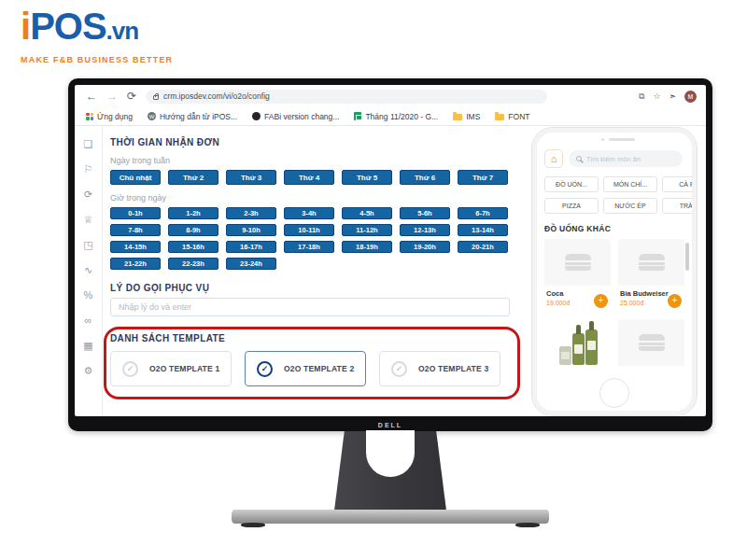 The height and width of the screenshot is (560, 747). Describe the element at coordinates (193, 263) in the screenshot. I see `hour-button: 22-23h` at that location.